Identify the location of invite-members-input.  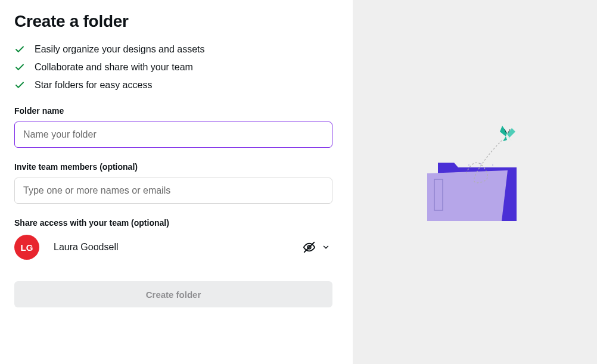
(173, 191).